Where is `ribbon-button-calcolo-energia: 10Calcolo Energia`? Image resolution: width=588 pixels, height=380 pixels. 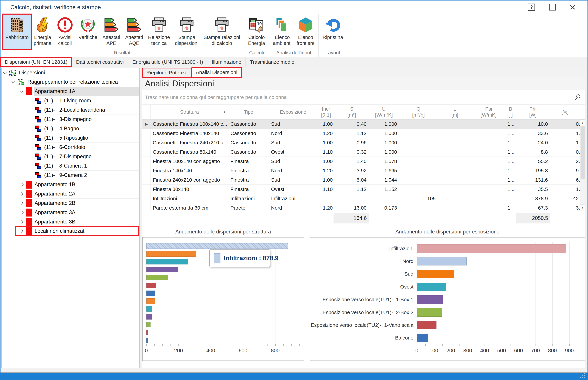 ribbon-button-calcolo-energia: 10Calcolo Energia is located at coordinates (256, 32).